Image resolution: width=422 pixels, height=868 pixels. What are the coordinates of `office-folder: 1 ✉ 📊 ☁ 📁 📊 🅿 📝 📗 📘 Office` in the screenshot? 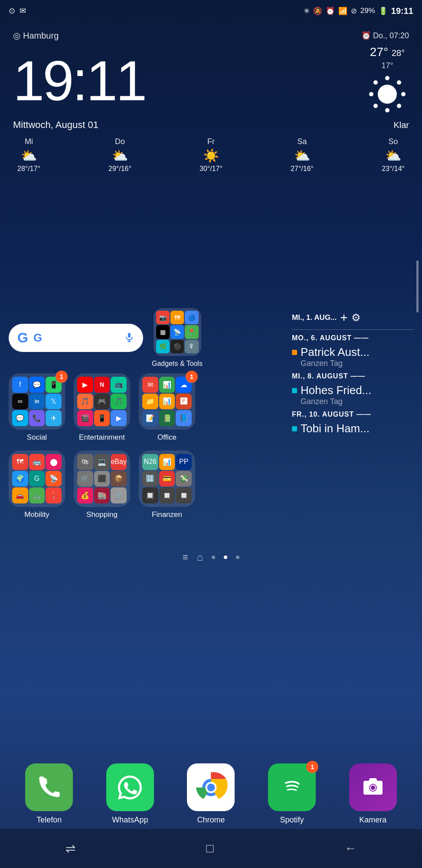 It's located at (167, 408).